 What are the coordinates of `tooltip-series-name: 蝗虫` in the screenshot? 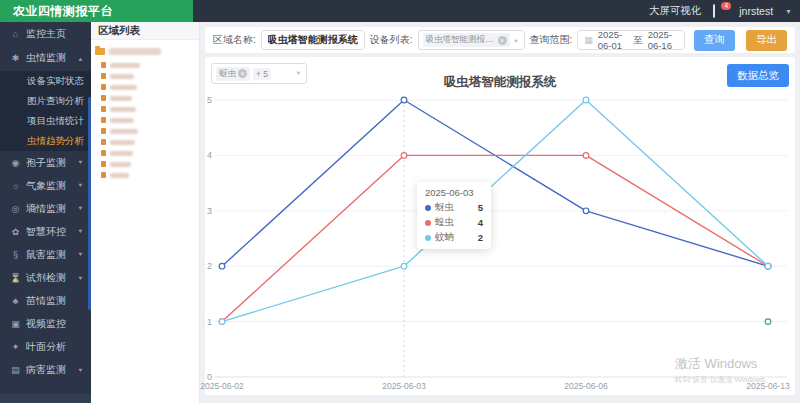 It's located at (444, 222).